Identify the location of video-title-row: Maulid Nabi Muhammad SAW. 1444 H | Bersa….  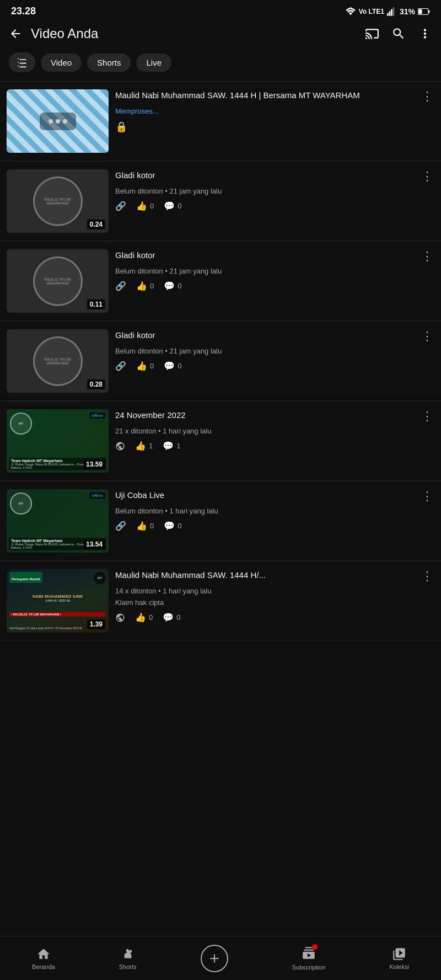
(275, 97).